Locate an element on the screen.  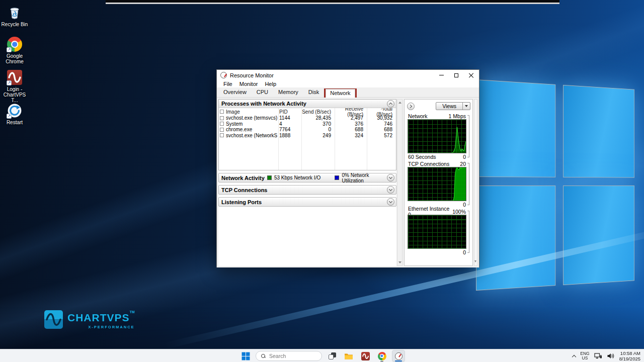
chevron-up-icon is located at coordinates (390, 105).